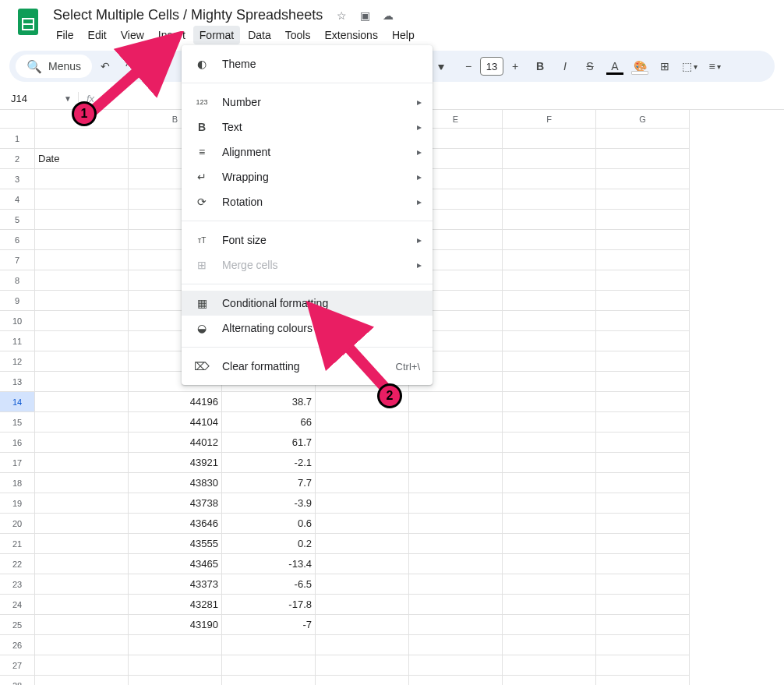 This screenshot has height=685, width=784. Describe the element at coordinates (362, 584) in the screenshot. I see `cell-D23` at that location.